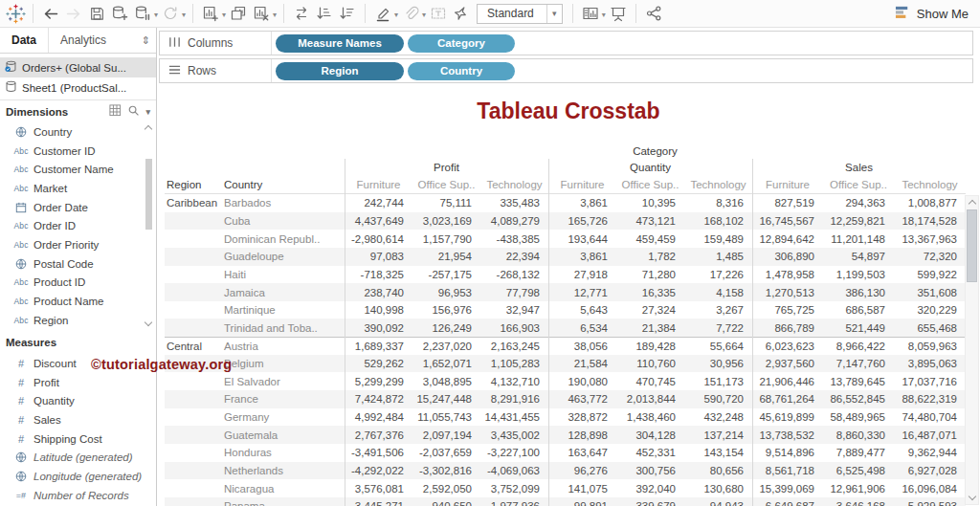 The height and width of the screenshot is (506, 980). Describe the element at coordinates (143, 13) in the screenshot. I see `pause-auto-updates-icon` at that location.